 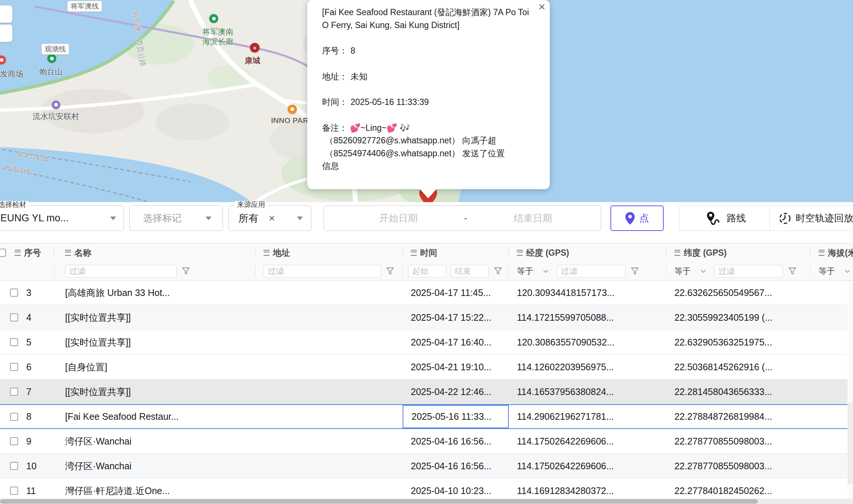 What do you see at coordinates (428, 194) in the screenshot?
I see `popup-tail` at bounding box center [428, 194].